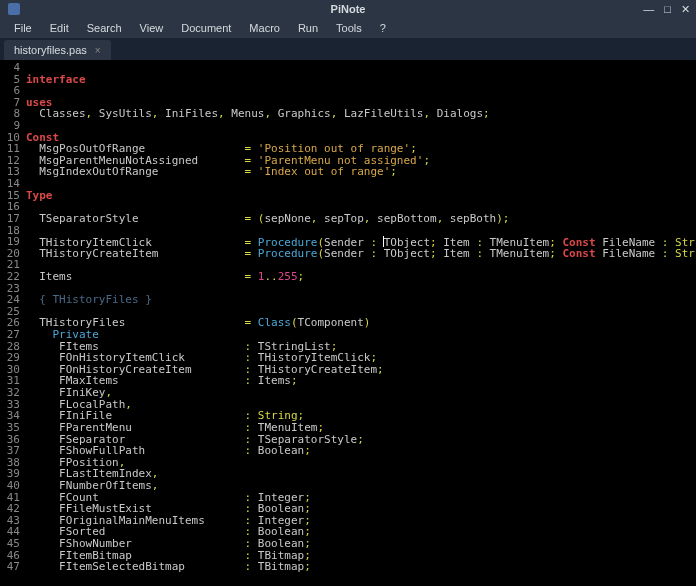  What do you see at coordinates (58, 50) in the screenshot?
I see `tab-historyfiles: historyfiles.pas ×` at bounding box center [58, 50].